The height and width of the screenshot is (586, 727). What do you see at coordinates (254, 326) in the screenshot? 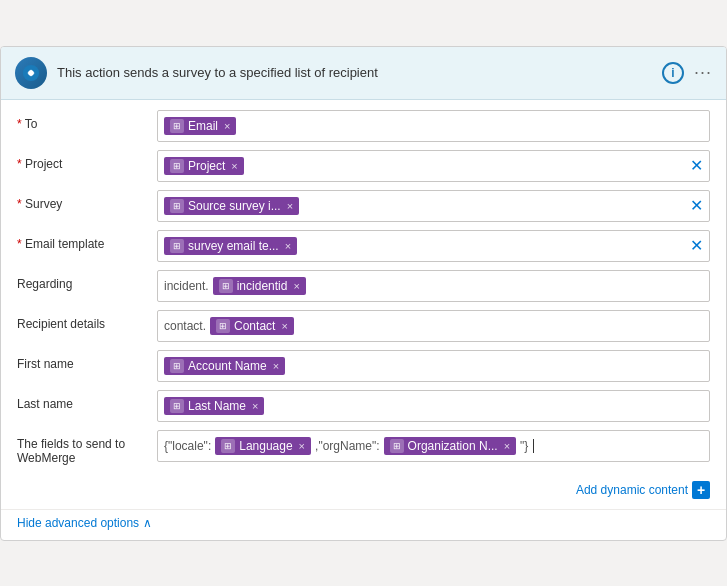
I see `token-label: Contact` at bounding box center [254, 326].